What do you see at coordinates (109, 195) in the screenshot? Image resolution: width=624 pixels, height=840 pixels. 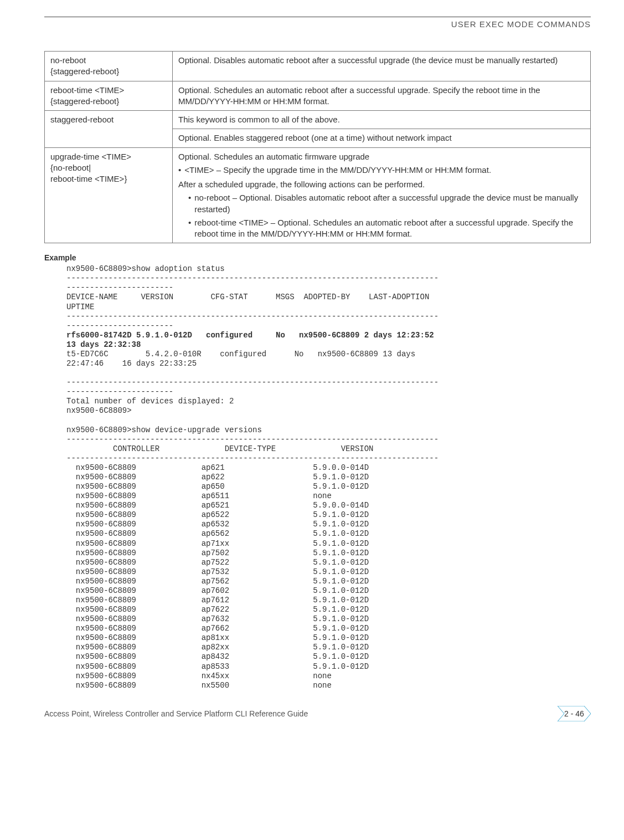 I see `param-cell: upgrade-time <TIME> {no-reboot| reboot-t…` at bounding box center [109, 195].